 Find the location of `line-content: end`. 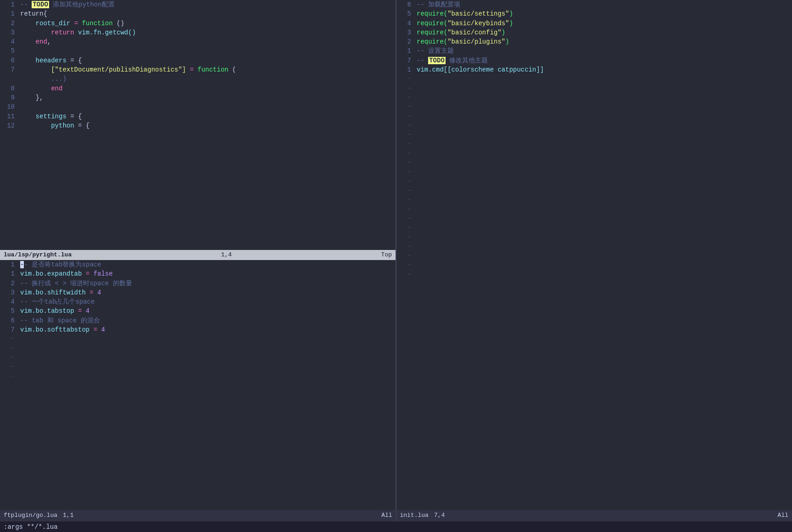

line-content: end is located at coordinates (207, 89).